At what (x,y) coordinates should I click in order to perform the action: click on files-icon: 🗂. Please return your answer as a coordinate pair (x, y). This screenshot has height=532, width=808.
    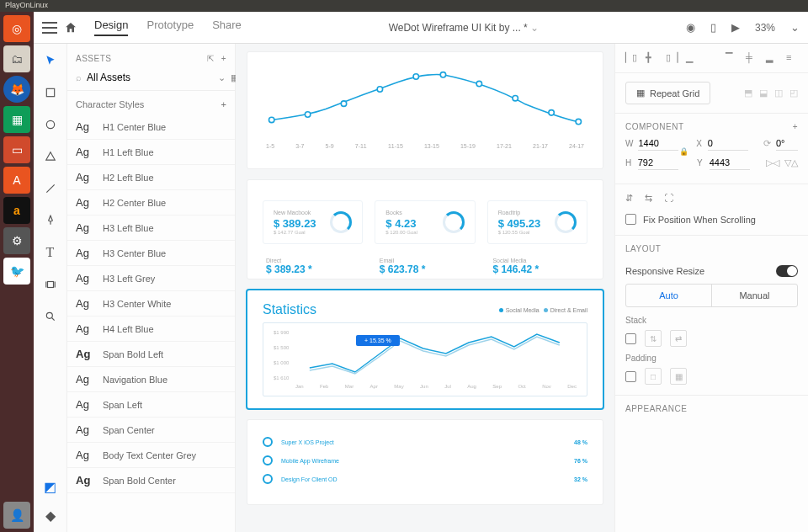
    Looking at the image, I should click on (17, 59).